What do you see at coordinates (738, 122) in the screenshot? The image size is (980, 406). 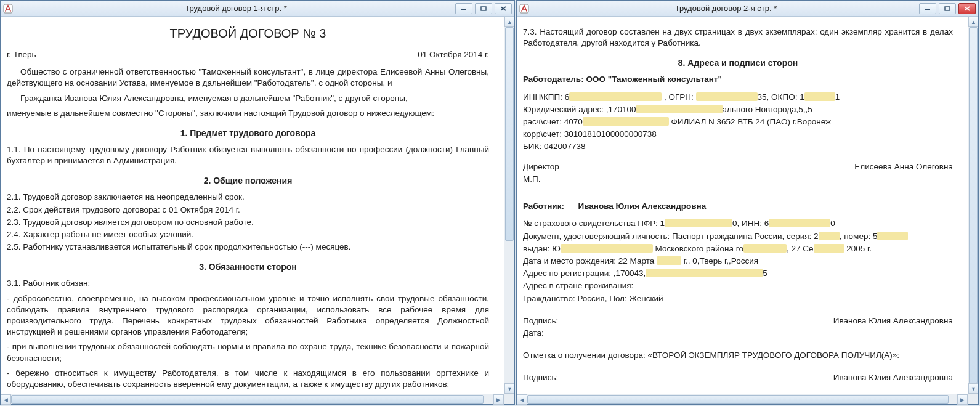 I see `employer-account-line: расч\счет: 4070 ФИЛИАЛ N 3652 ВТБ 24 (ПА…` at bounding box center [738, 122].